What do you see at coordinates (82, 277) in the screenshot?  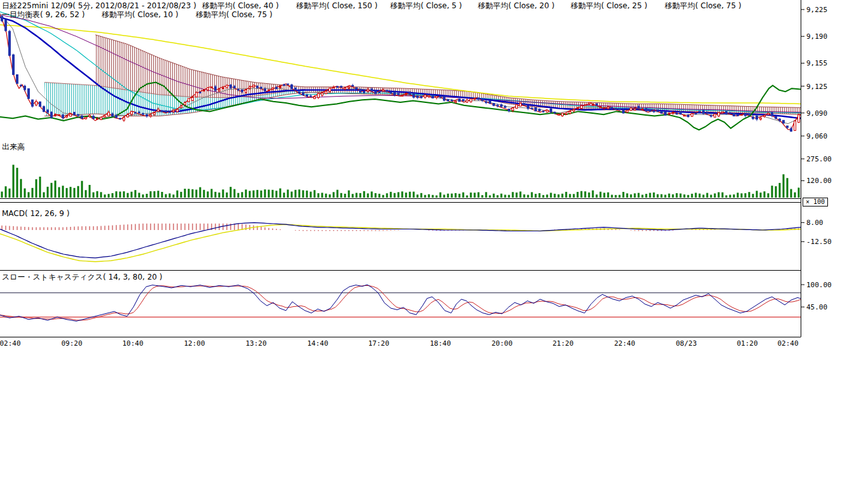 I see `stoch-pane-label: スロー・ストキャスティクス( 14, 3, 80, 20 )` at bounding box center [82, 277].